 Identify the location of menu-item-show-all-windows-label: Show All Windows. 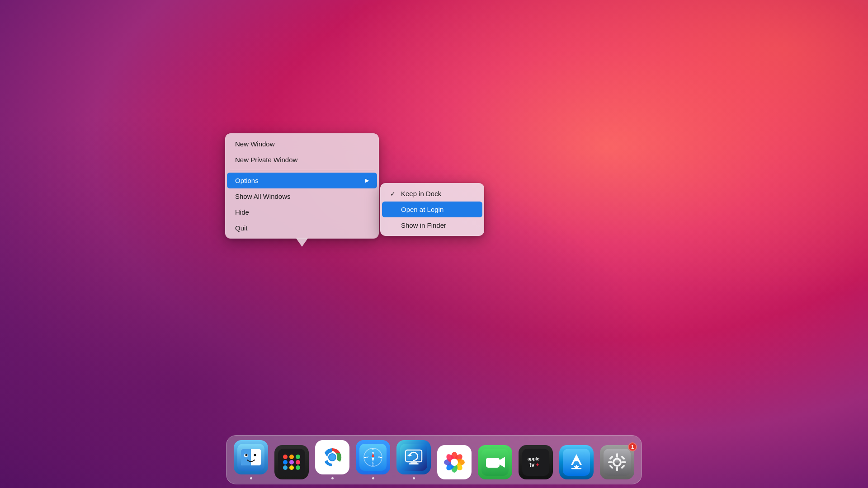
(263, 196).